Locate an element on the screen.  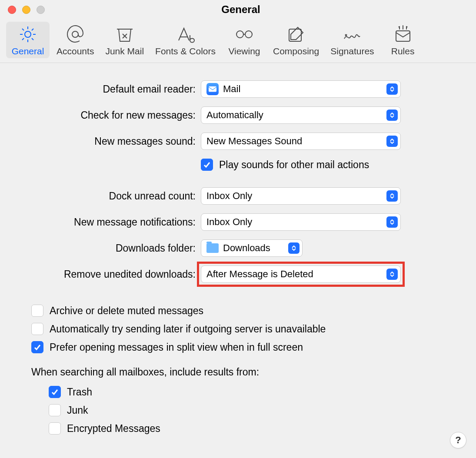
tab-label: Junk Mail is located at coordinates (124, 51).